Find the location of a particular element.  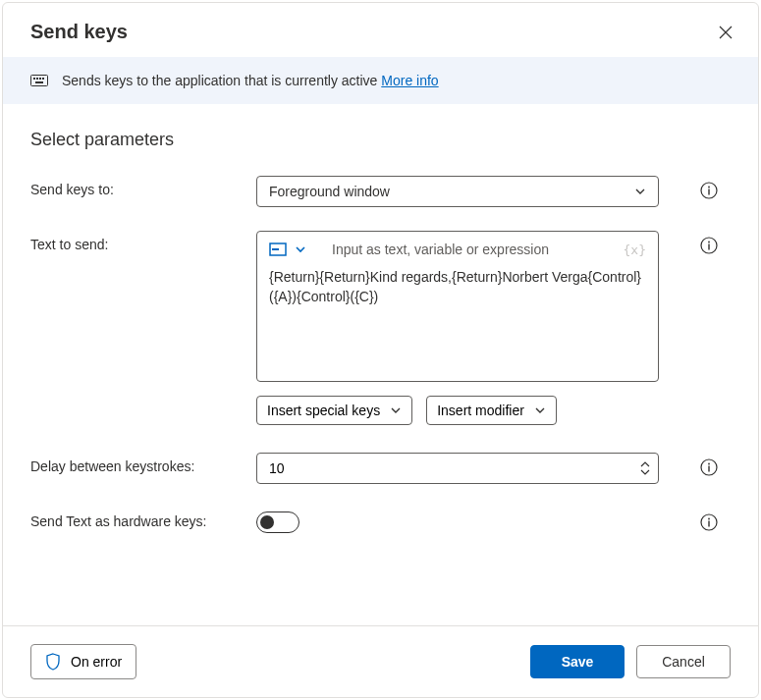

insert-modifier-label: Insert modifier is located at coordinates (481, 410).